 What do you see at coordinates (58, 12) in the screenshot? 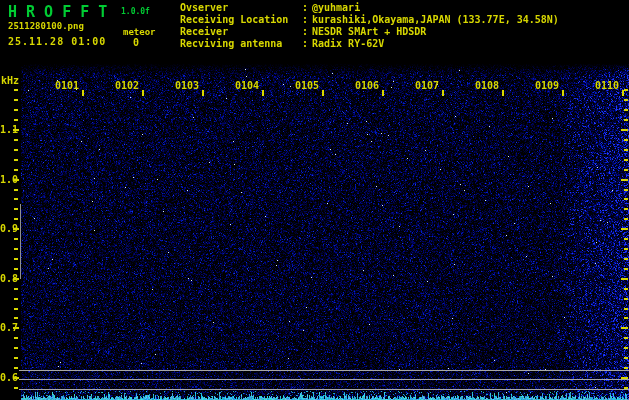
I see `app-title: H R O F F T` at bounding box center [58, 12].